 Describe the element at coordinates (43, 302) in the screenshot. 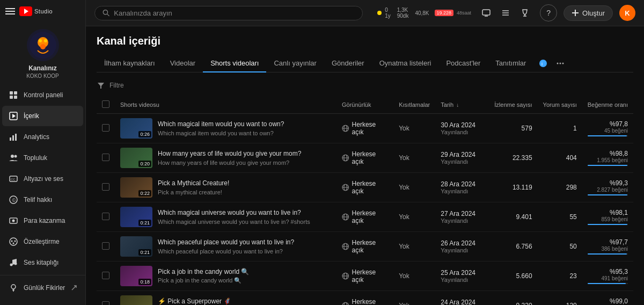

I see `sidebar-item-anahtar: Anahtar Kelime Kontrolü` at that location.